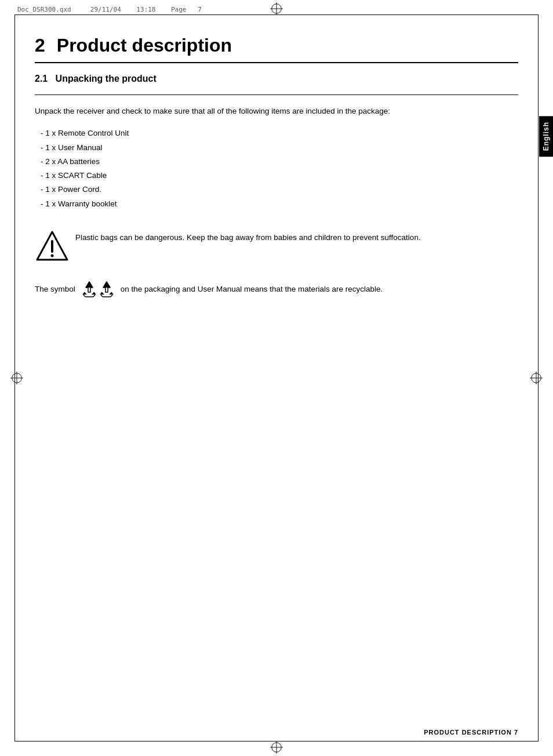 This screenshot has height=756, width=553. I want to click on list-item: 2 x AA batteries, so click(279, 162).